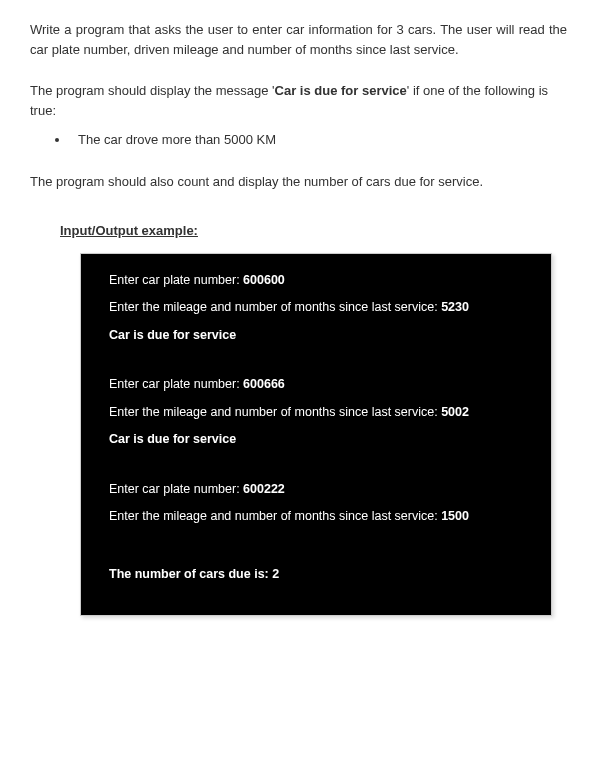  Describe the element at coordinates (276, 574) in the screenshot. I see `result-count: 2` at that location.